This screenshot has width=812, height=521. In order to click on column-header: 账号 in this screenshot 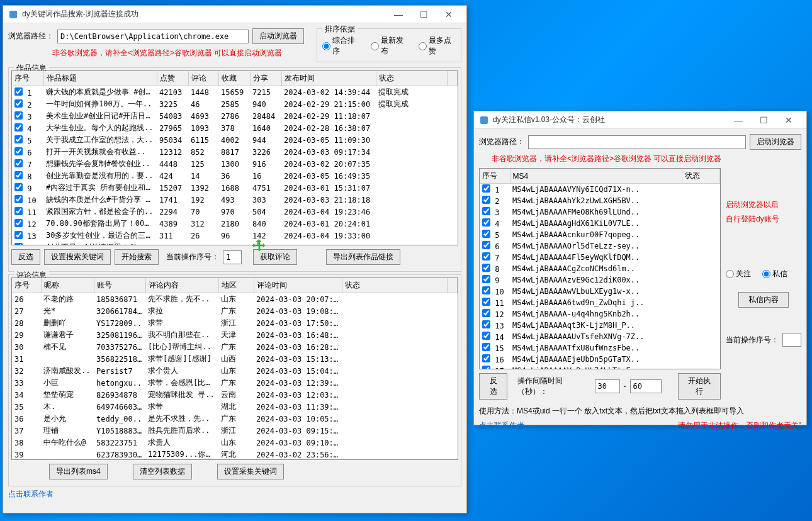, I will do `click(120, 286)`.